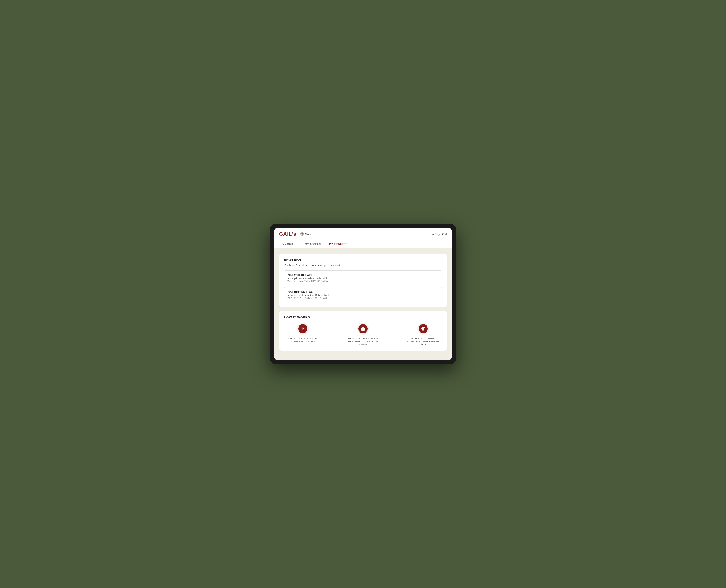 Image resolution: width=726 pixels, height=588 pixels. I want to click on step-collect: ✕ COLLECT up to 9 digital STAMPS in your…, so click(303, 333).